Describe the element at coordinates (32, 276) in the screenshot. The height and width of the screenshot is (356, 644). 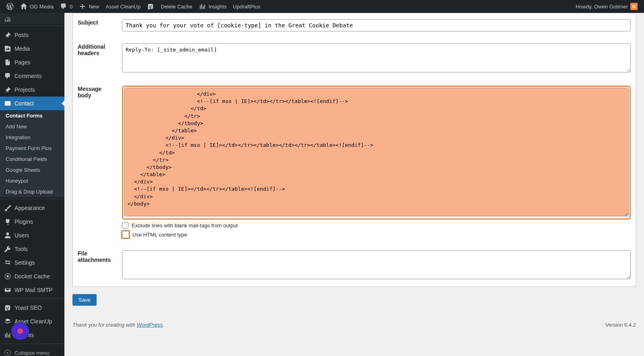
I see `sidebar-item-docket: Docket Cache` at that location.